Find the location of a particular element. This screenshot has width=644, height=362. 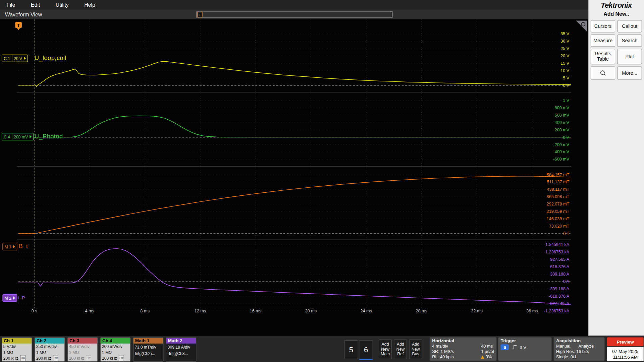

menu-edit: Edit is located at coordinates (37, 5).